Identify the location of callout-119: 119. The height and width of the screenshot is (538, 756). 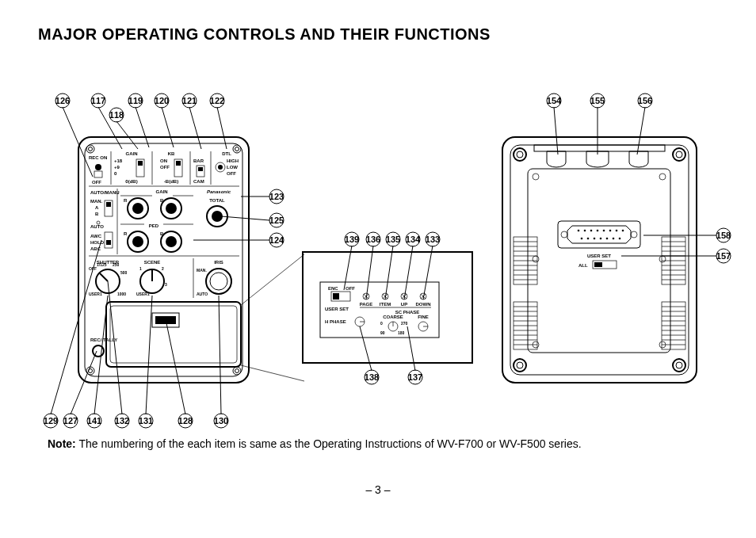
(136, 101).